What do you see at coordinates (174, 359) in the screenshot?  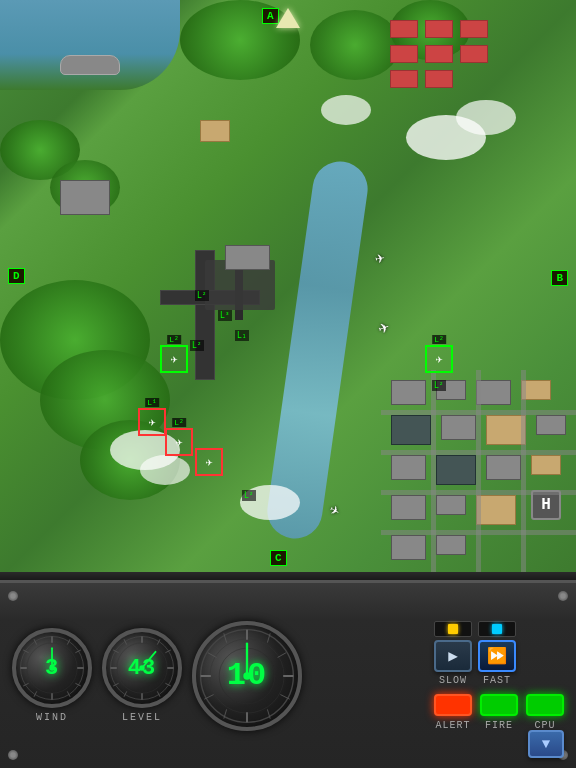 I see `aircraft-green-1: L² ✈` at bounding box center [174, 359].